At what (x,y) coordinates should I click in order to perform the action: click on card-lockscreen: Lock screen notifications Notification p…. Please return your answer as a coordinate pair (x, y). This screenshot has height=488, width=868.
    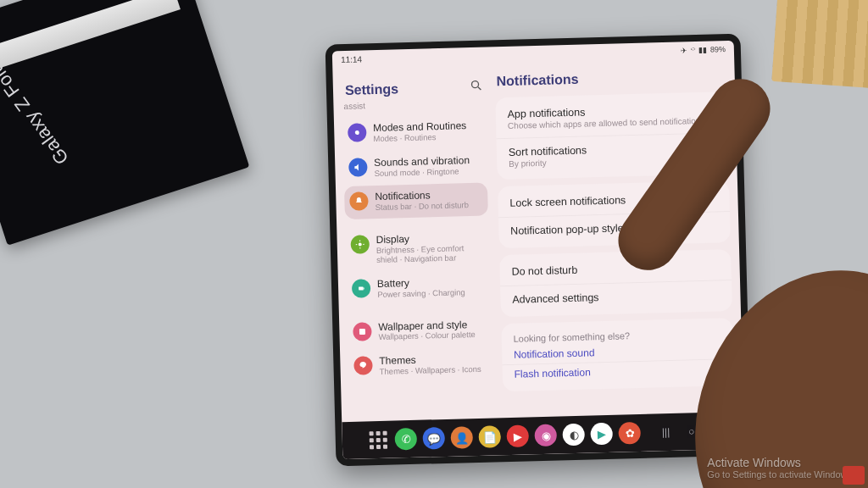
    Looking at the image, I should click on (614, 214).